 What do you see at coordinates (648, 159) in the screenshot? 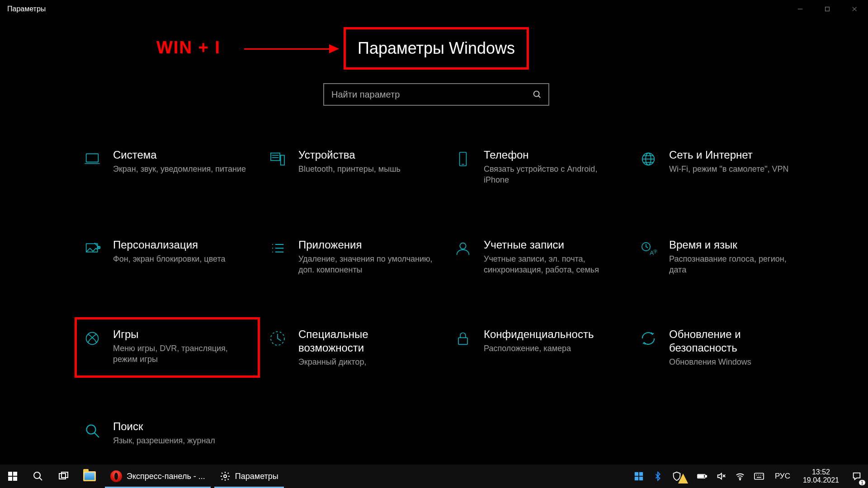
I see `globe-icon` at bounding box center [648, 159].